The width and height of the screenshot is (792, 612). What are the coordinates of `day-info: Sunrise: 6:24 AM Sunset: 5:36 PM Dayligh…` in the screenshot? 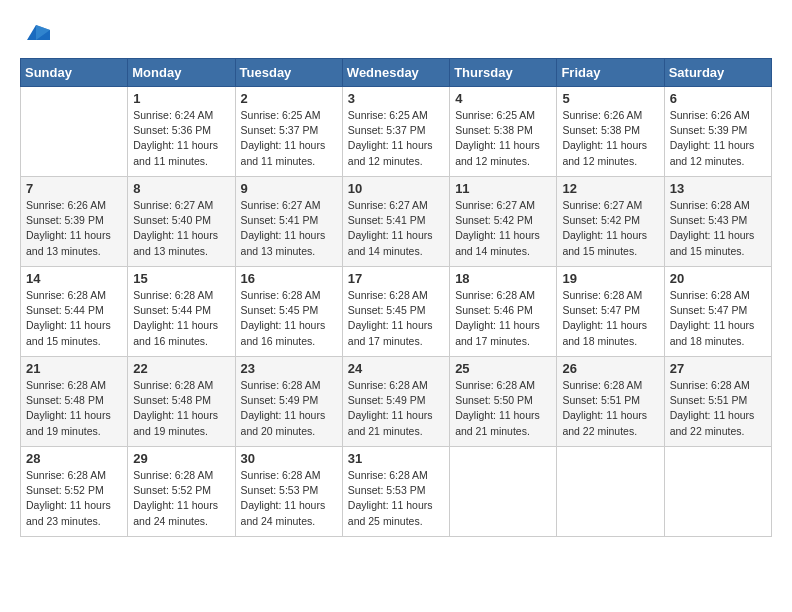 It's located at (181, 138).